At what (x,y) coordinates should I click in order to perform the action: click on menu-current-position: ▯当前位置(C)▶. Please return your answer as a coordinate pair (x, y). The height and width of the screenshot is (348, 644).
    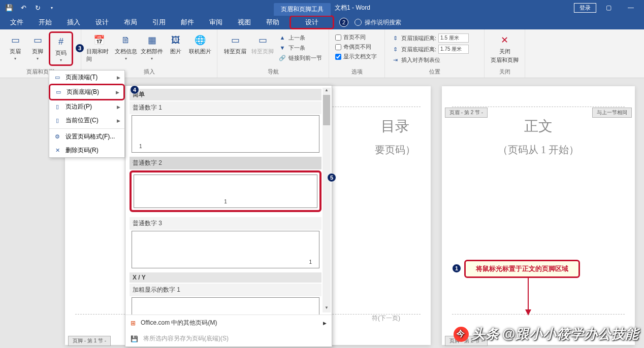
    Looking at the image, I should click on (87, 121).